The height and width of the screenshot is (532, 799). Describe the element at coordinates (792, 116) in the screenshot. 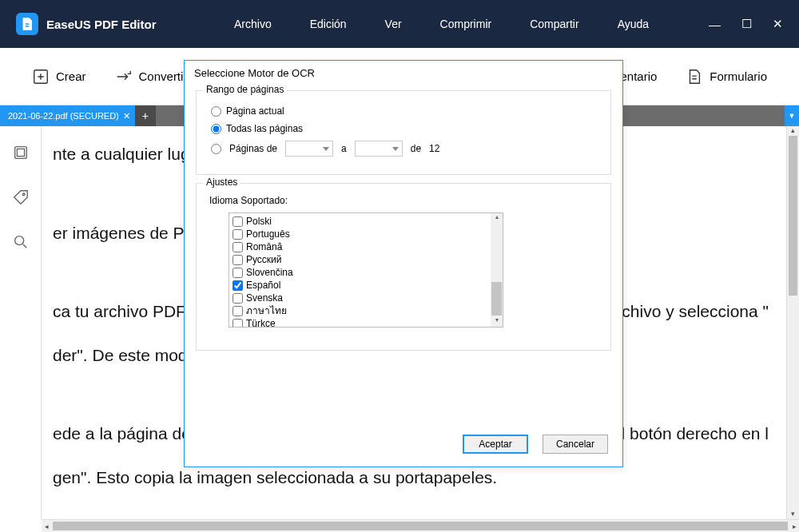

I see `tab-dropdown-icon: ▼` at that location.